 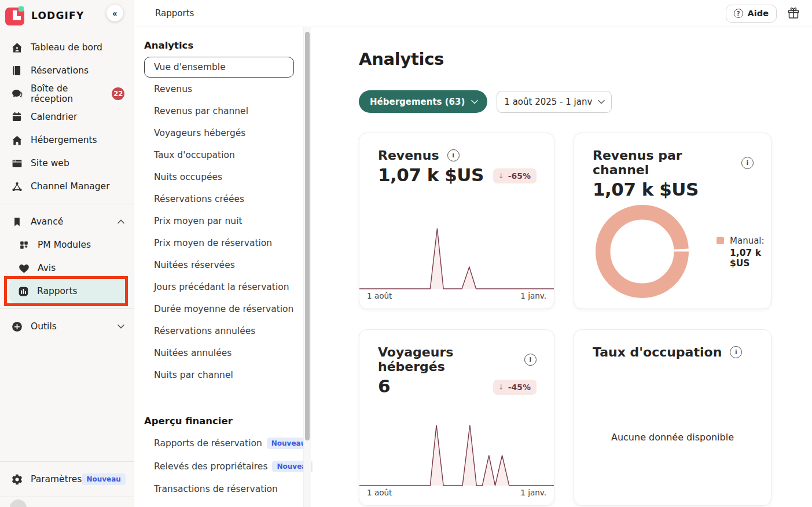 I want to click on gift-icon, so click(x=793, y=13).